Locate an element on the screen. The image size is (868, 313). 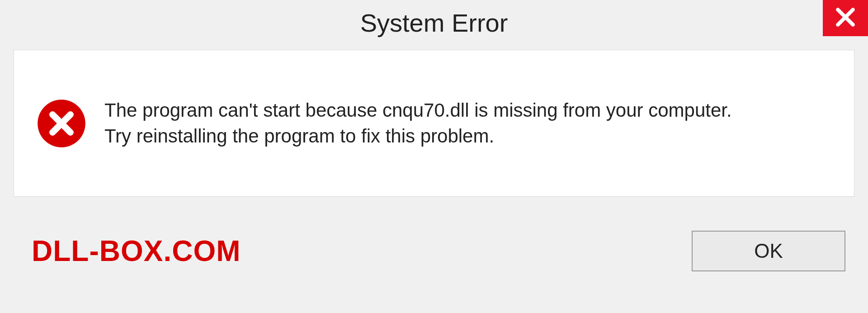
ok-button: OK is located at coordinates (769, 251).